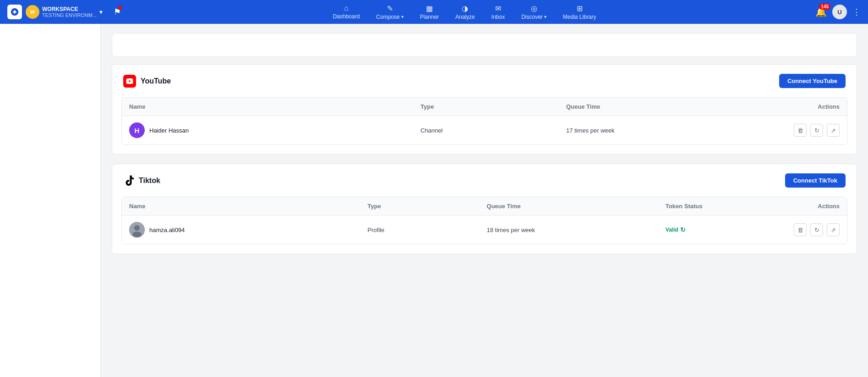 This screenshot has height=377, width=868. Describe the element at coordinates (821, 12) in the screenshot. I see `notifications-button: 🔔 145` at that location.